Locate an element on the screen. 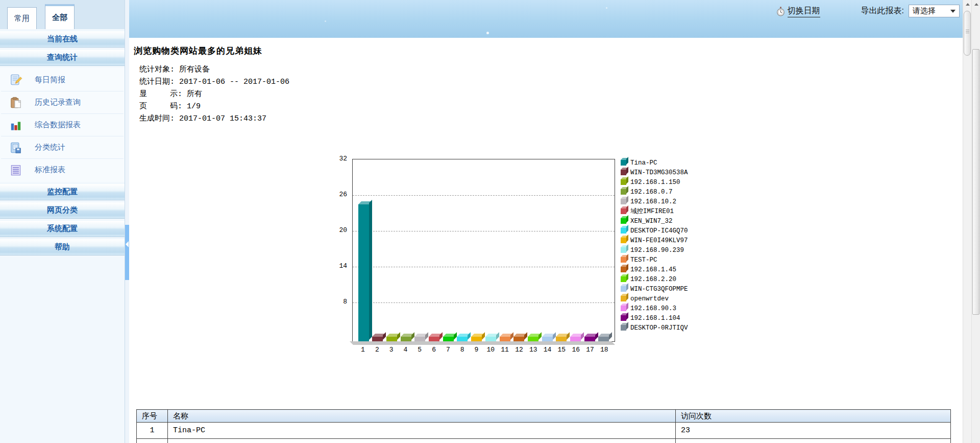  legend-item: DESKTOP-0RJTIQV is located at coordinates (653, 328).